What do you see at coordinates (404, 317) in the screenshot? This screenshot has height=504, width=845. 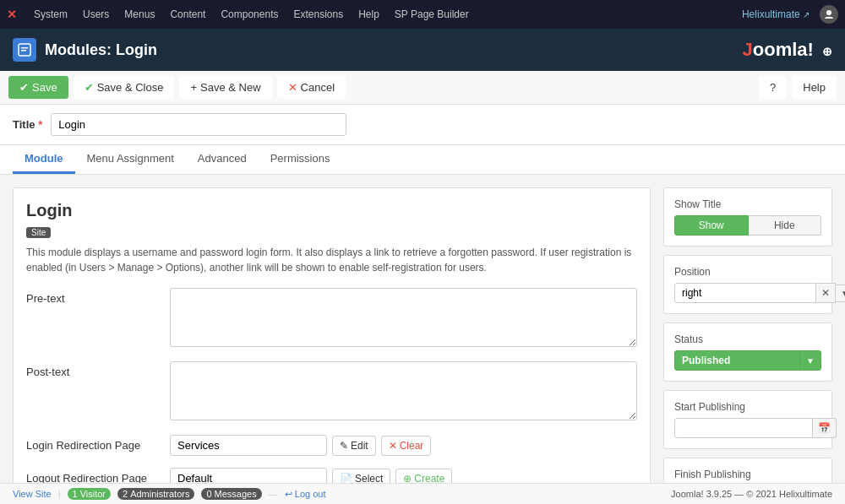 I see `pre-text-input` at bounding box center [404, 317].